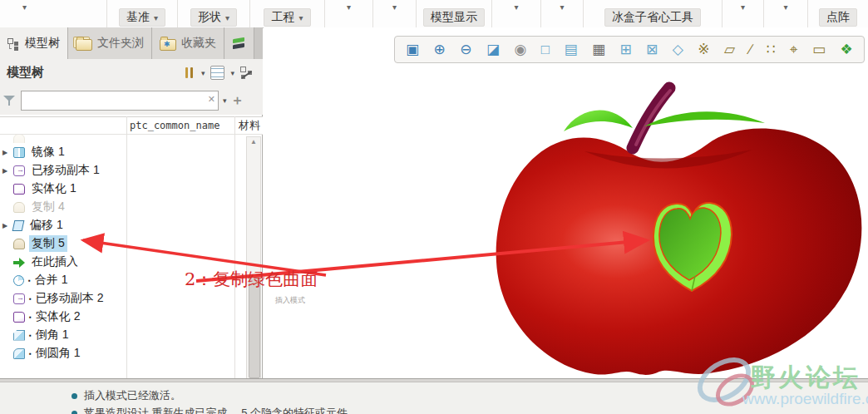 This screenshot has height=414, width=868. Describe the element at coordinates (188, 43) in the screenshot. I see `tab-favorites: 收藏夹` at that location.